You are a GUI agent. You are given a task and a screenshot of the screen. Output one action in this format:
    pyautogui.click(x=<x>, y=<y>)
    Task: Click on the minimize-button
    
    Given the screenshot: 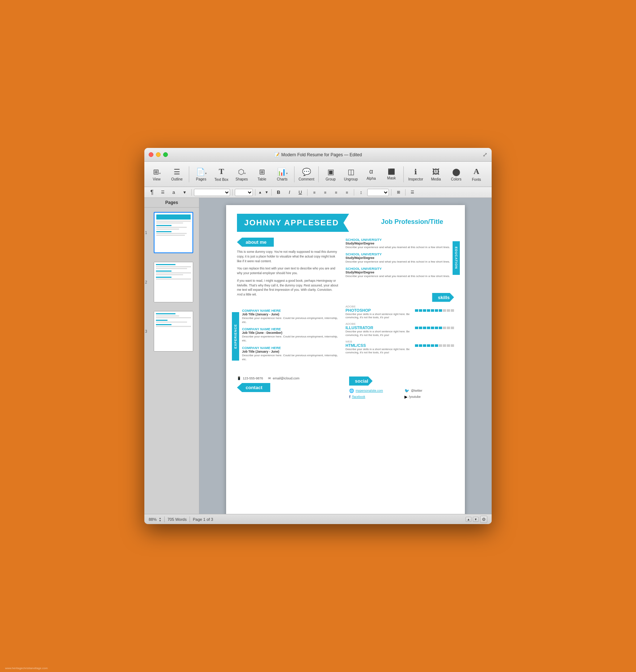 What is the action you would take?
    pyautogui.click(x=158, y=155)
    